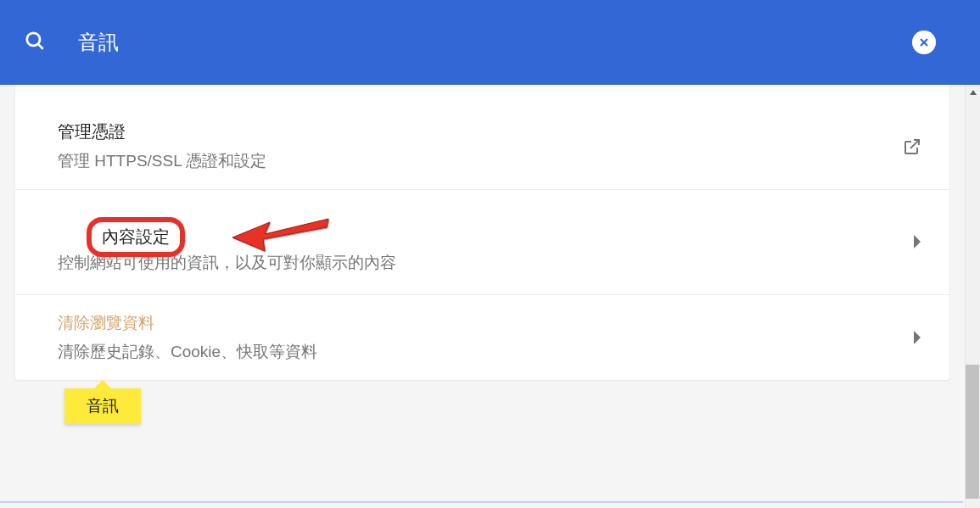 Image resolution: width=980 pixels, height=508 pixels. I want to click on bottom-divider, so click(482, 502).